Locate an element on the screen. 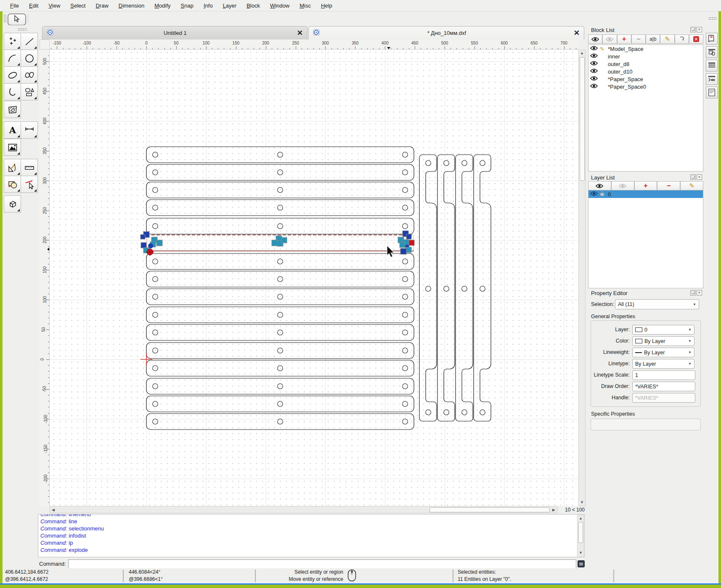  menu-block: Block is located at coordinates (253, 6).